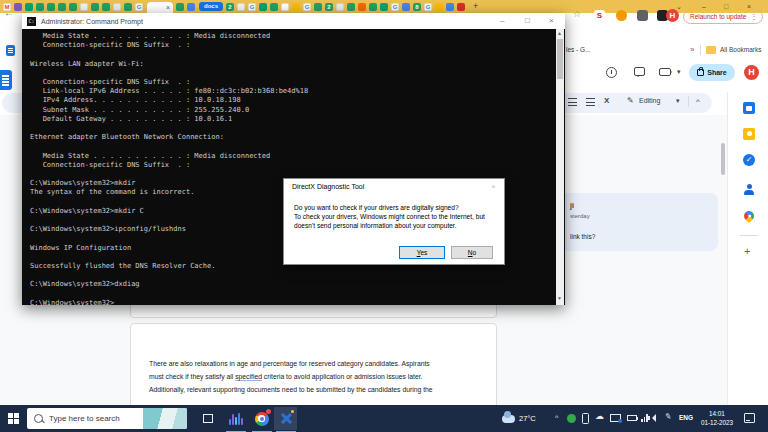 The image size is (768, 432). I want to click on tray-expand-chevron-icon: ^, so click(556, 418).